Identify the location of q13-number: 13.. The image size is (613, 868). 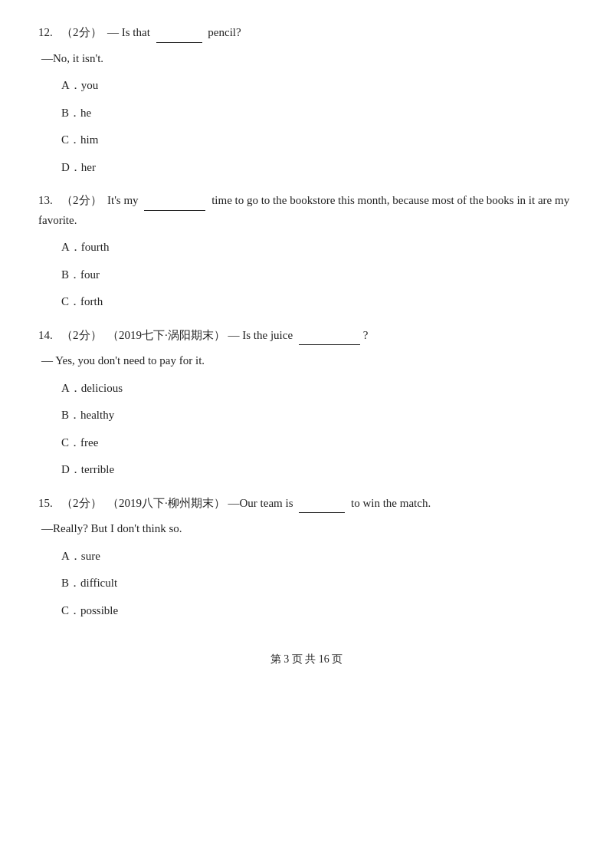
(46, 200).